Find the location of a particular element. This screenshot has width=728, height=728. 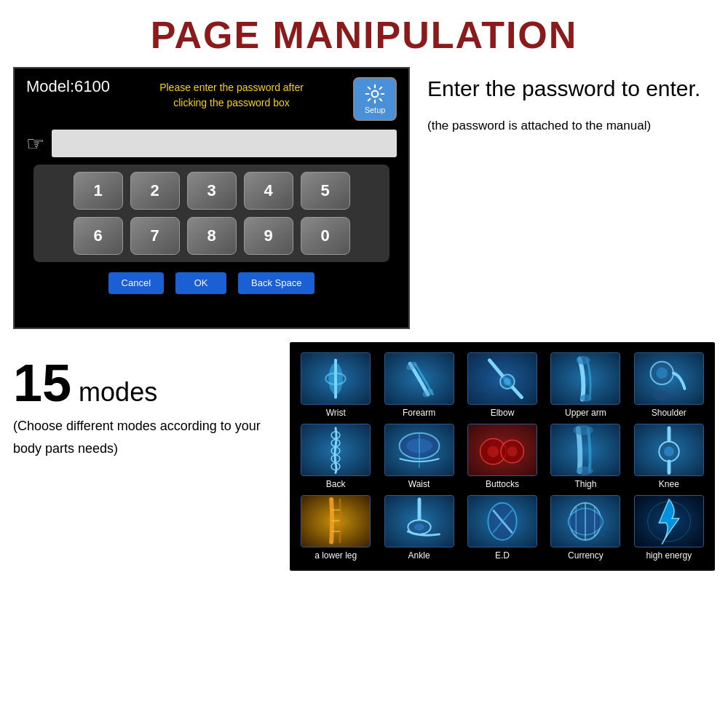

shoulder-svg is located at coordinates (669, 379).